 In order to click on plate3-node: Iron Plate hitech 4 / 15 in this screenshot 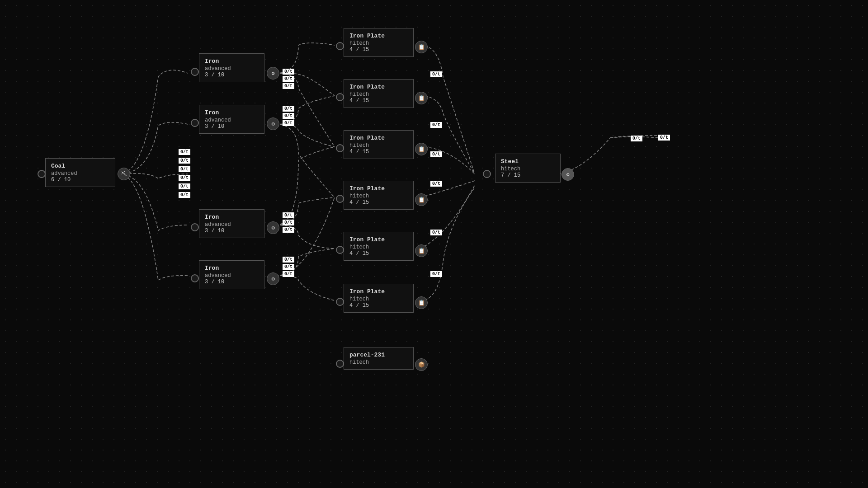, I will do `click(379, 145)`.